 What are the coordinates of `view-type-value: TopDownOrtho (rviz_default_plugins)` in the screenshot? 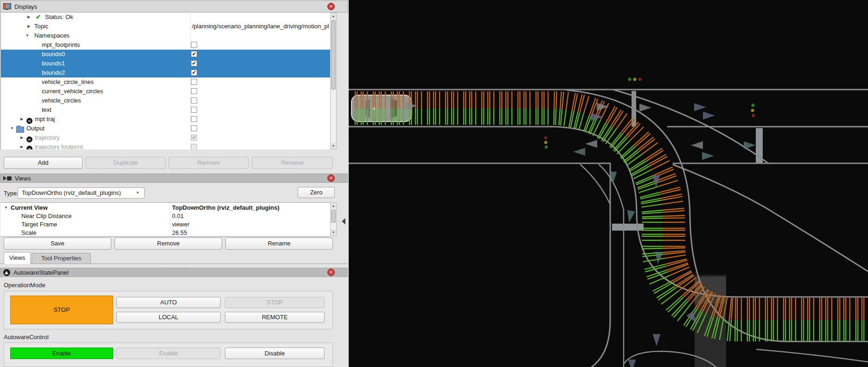 It's located at (71, 193).